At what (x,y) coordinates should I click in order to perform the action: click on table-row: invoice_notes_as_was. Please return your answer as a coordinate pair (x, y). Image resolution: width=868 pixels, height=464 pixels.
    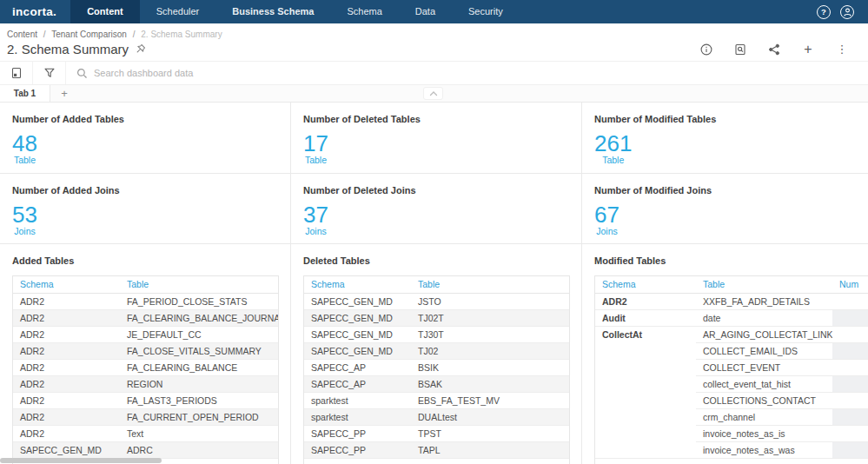
    Looking at the image, I should click on (732, 450).